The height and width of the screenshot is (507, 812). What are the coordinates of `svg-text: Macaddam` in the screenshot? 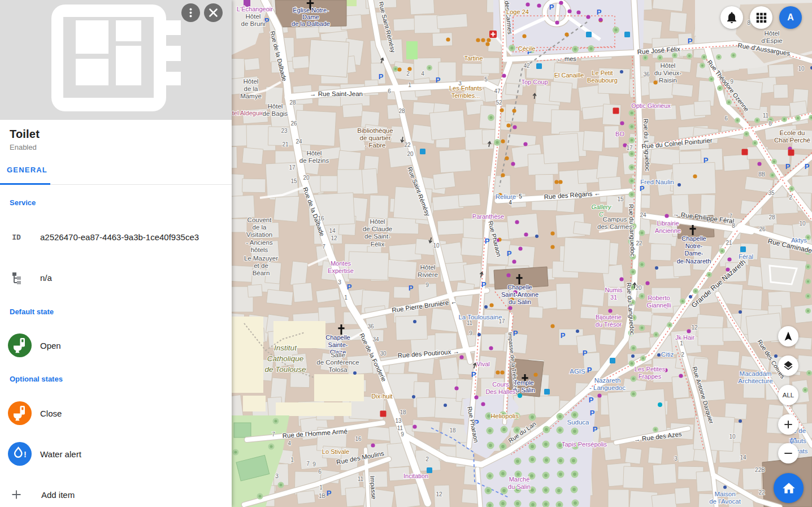 It's located at (756, 374).